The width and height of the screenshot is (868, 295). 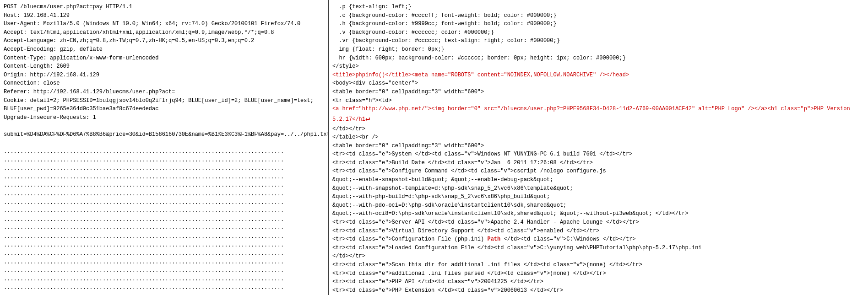 I want to click on r-line-24: &quot;--with-oci8=D:\php-sdk\oracle\inst…, so click(x=598, y=214).